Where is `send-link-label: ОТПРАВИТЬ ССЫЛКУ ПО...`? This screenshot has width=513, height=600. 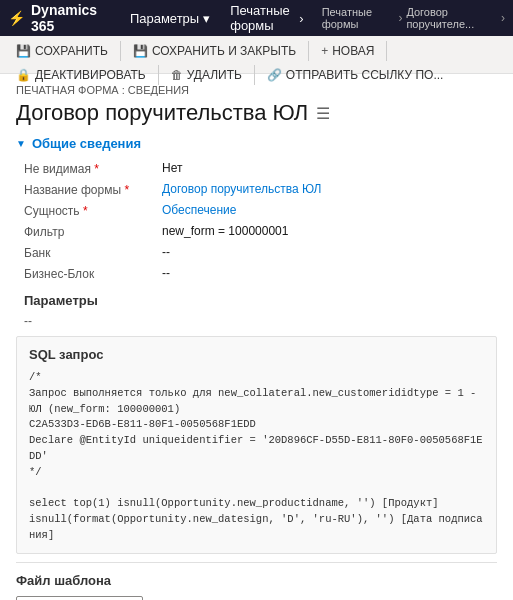
send-link-label: ОТПРАВИТЬ ССЫЛКУ ПО... is located at coordinates (365, 75).